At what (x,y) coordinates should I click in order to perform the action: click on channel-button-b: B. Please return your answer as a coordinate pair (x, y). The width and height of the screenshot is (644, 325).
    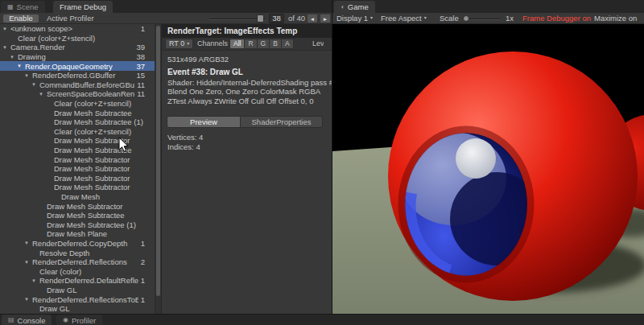
    Looking at the image, I should click on (275, 43).